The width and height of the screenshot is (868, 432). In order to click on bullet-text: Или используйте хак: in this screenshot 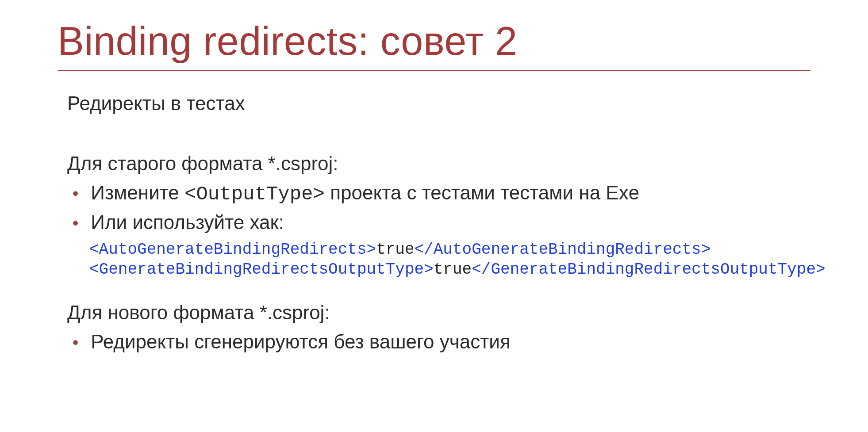, I will do `click(188, 222)`.